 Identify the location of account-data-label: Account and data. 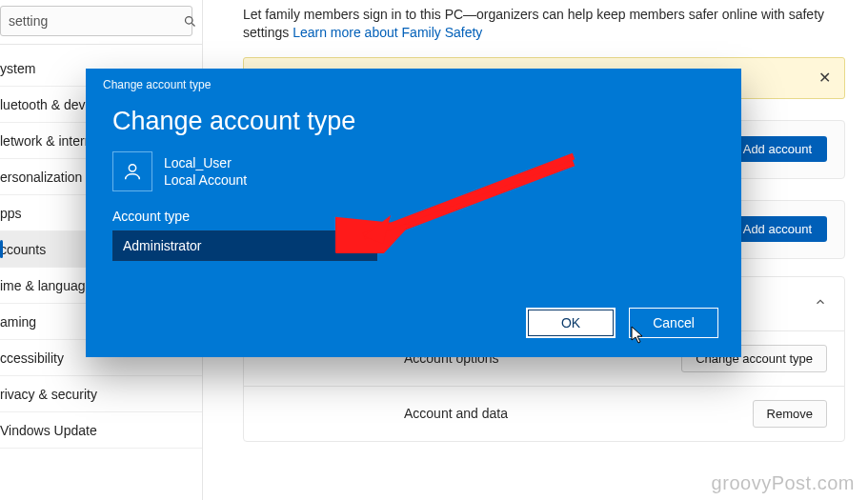
(455, 413).